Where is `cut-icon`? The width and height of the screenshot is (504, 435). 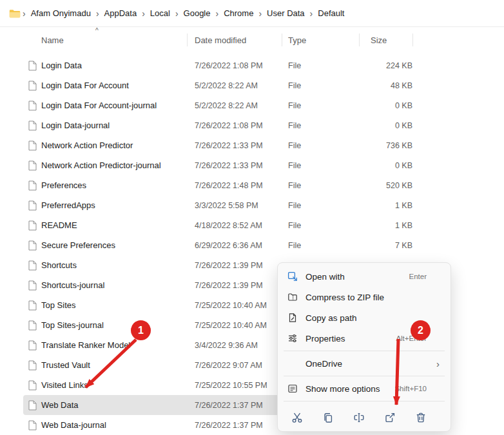
cut-icon is located at coordinates (297, 418).